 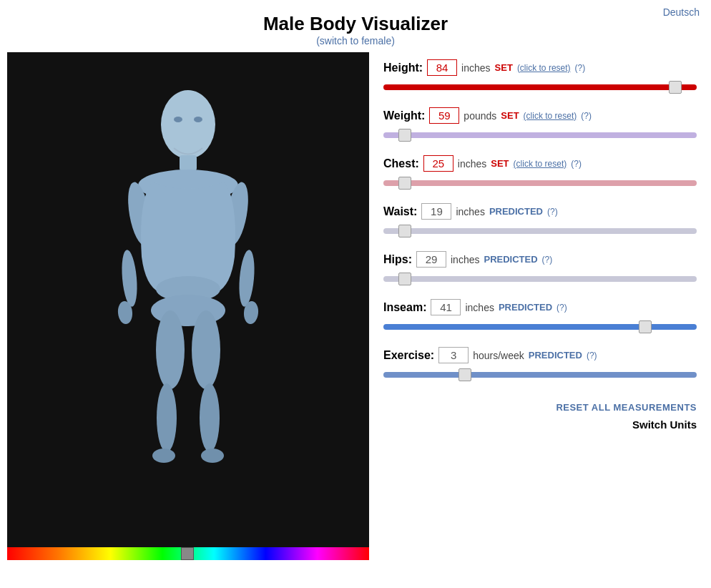 What do you see at coordinates (404, 116) in the screenshot?
I see `weight-label: Weight:` at bounding box center [404, 116].